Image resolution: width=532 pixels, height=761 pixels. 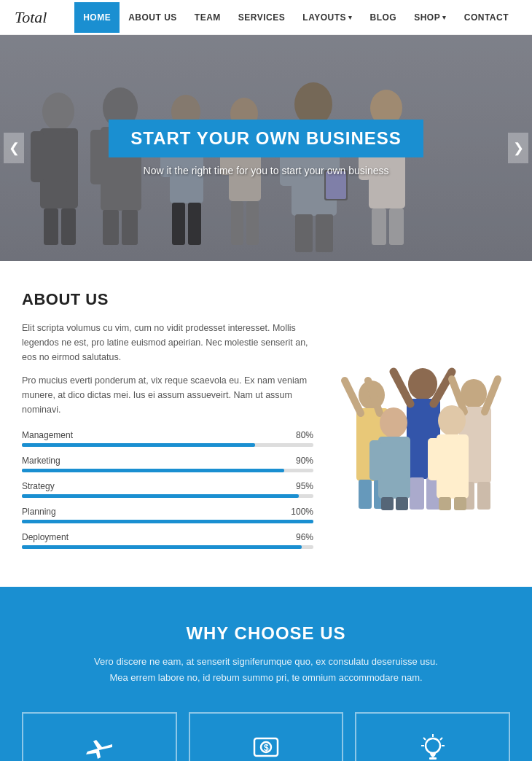 What do you see at coordinates (31, 17) in the screenshot?
I see `logo: Total` at bounding box center [31, 17].